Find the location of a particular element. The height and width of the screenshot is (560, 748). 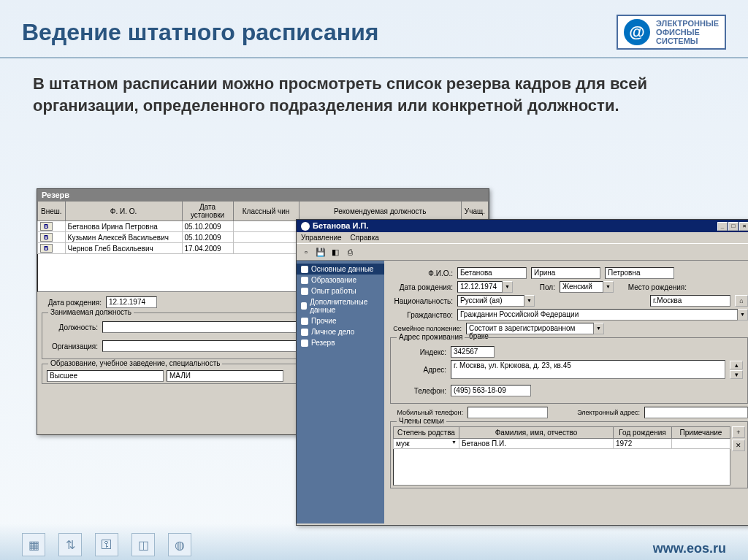

print-icon: ⎙ is located at coordinates (350, 252).